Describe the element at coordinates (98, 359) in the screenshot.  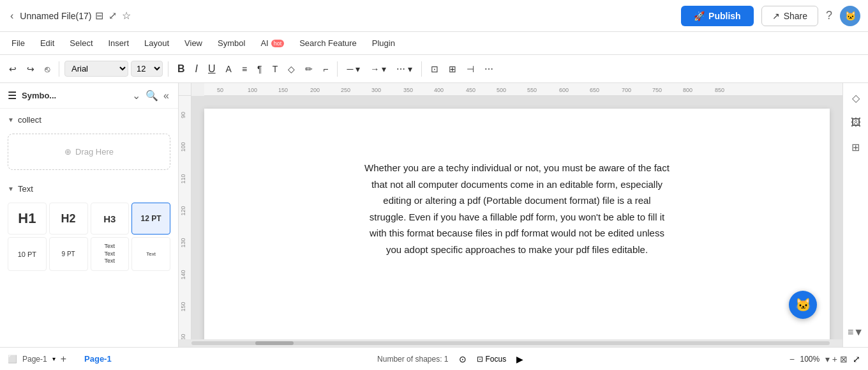
I see `current-page-container: Page-1` at that location.